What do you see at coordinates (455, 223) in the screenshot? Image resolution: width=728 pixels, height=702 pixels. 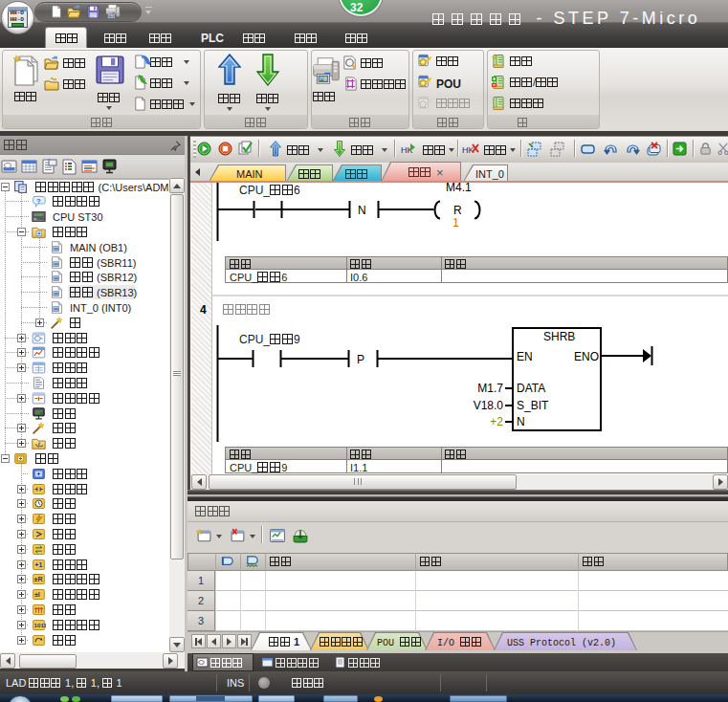 I see `svg-text: 1` at bounding box center [455, 223].